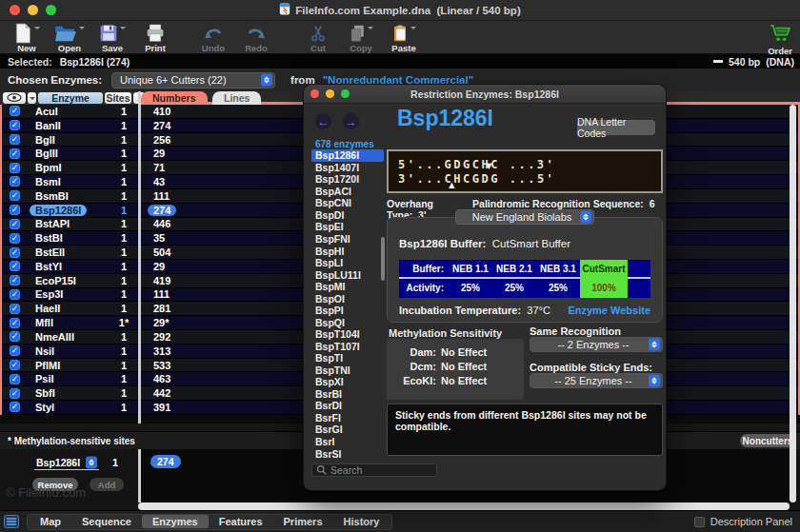 The height and width of the screenshot is (532, 800). I want to click on enzyme-position: 442, so click(162, 393).